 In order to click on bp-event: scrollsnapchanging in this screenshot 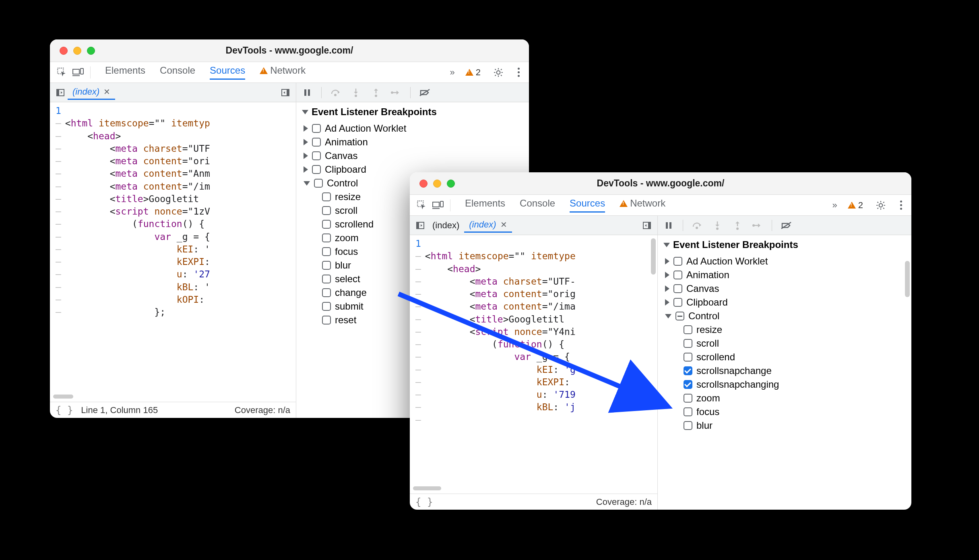, I will do `click(785, 384)`.